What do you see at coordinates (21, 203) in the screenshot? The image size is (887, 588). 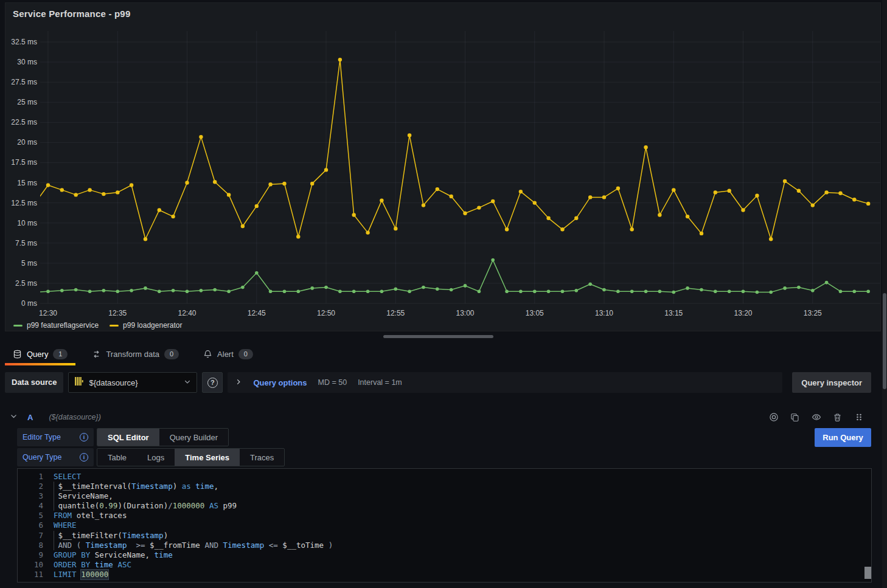 I see `y-axis-tick-label: 12.5 ms` at bounding box center [21, 203].